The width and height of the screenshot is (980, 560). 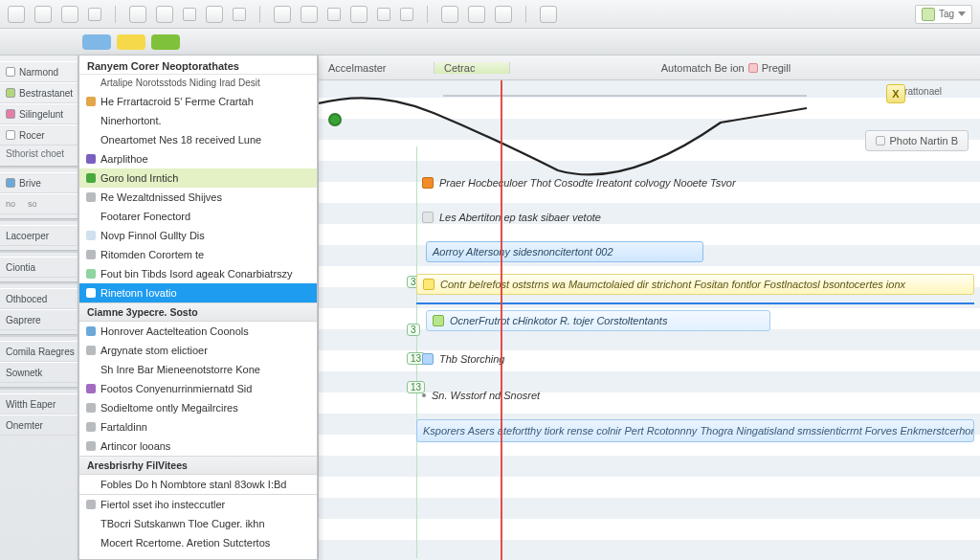 What do you see at coordinates (197, 274) in the screenshot?
I see `menu-item-label: Fout bin Tibds Isord ageak Conarbiatrszy` at bounding box center [197, 274].